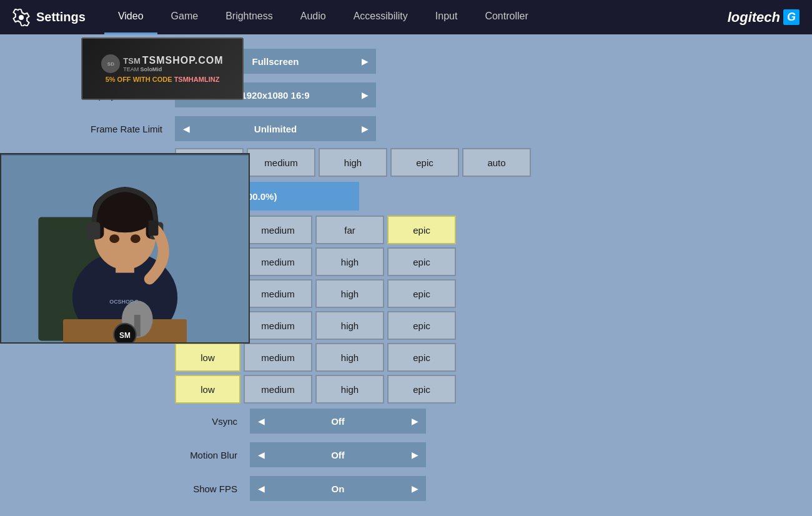 The width and height of the screenshot is (812, 516). Describe the element at coordinates (497, 162) in the screenshot. I see `quality-auto-btn: auto` at that location.